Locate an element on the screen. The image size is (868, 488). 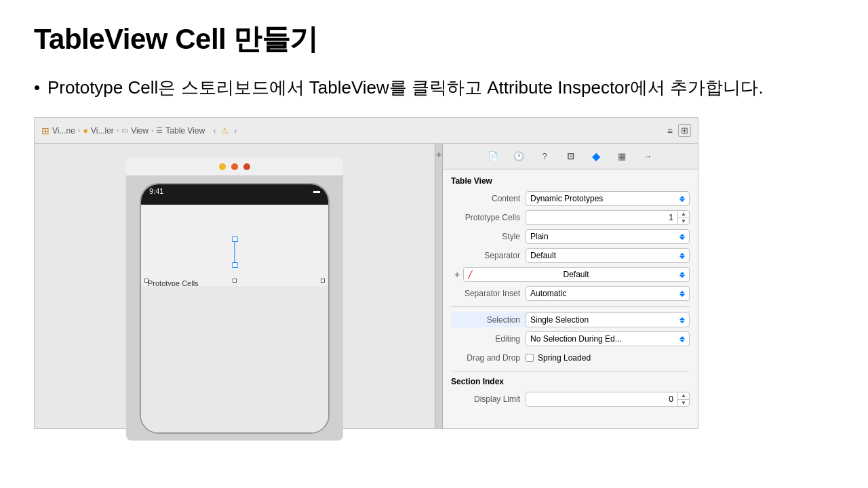
prototype-cells-steppers: ▲ ▼ is located at coordinates (684, 218).